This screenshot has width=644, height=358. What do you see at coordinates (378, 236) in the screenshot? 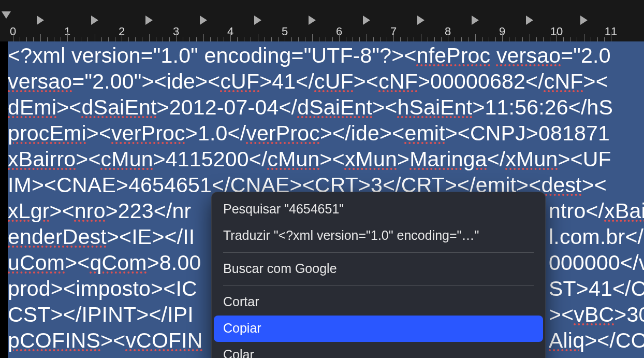
I see `menu-translate: Traduzir "<?xml version="1.0" encoding="…` at bounding box center [378, 236].